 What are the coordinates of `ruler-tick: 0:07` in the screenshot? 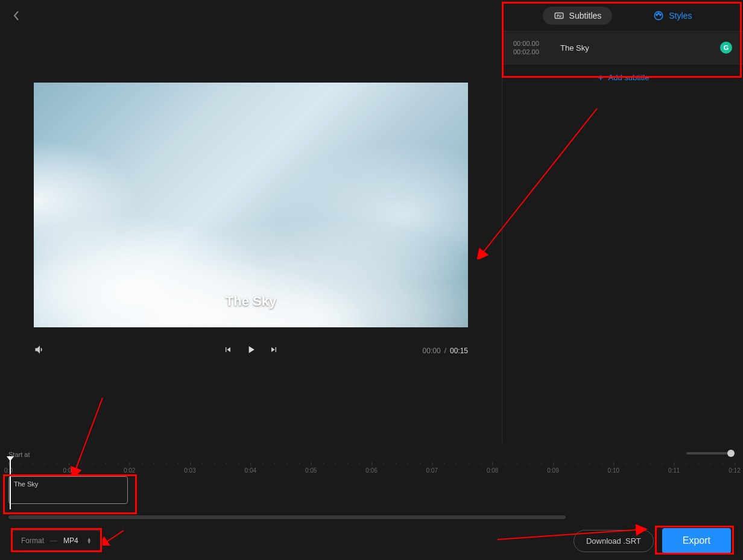 It's located at (432, 470).